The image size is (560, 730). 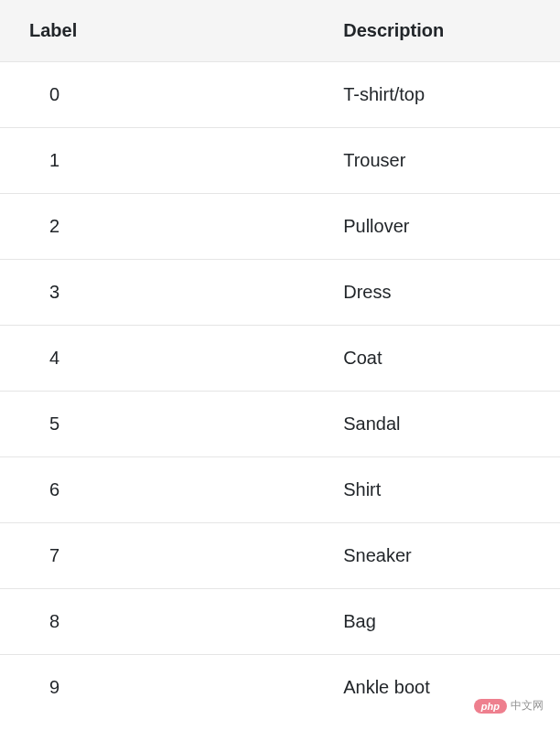 What do you see at coordinates (448, 424) in the screenshot?
I see `cell-description: Sandal` at bounding box center [448, 424].